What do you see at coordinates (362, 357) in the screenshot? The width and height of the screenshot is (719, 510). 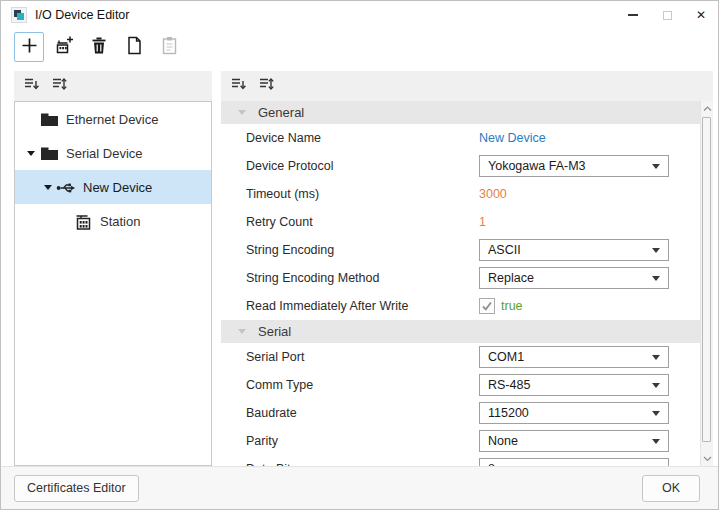 I see `property-label: Serial Port` at bounding box center [362, 357].